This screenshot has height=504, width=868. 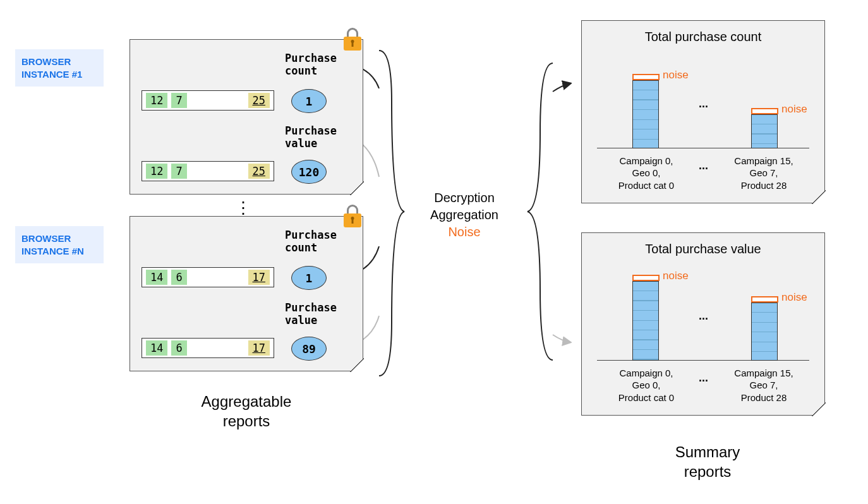 What do you see at coordinates (59, 245) in the screenshot?
I see `browser-instance-n-tag: BROWSER INSTANCE #N` at bounding box center [59, 245].